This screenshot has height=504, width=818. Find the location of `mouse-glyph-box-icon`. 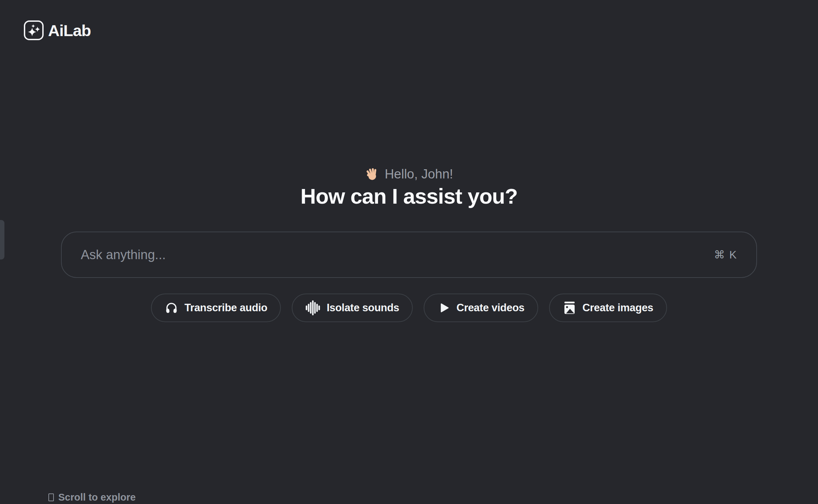

mouse-glyph-box-icon is located at coordinates (51, 497).